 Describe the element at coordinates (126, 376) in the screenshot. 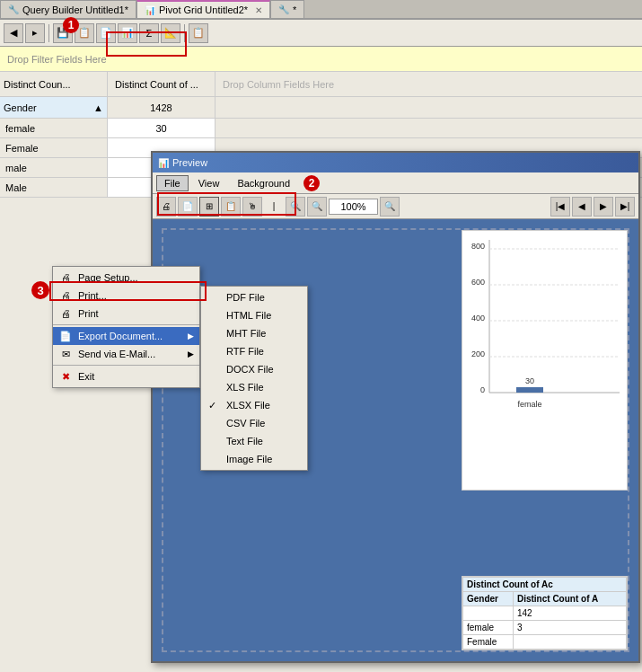

I see `ctx-exit: ✖ Exit` at that location.